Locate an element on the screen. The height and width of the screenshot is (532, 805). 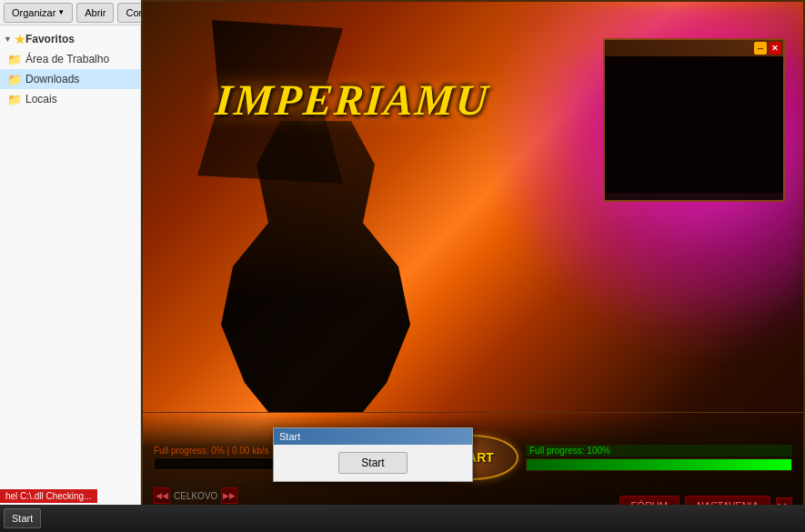
progress-right-label: Full progress: 100% is located at coordinates (659, 451).